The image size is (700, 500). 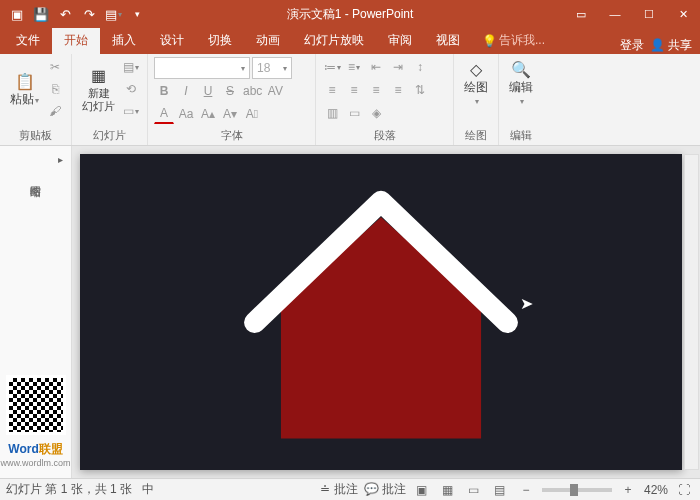 I want to click on tab-animations: 动画, so click(x=268, y=40).